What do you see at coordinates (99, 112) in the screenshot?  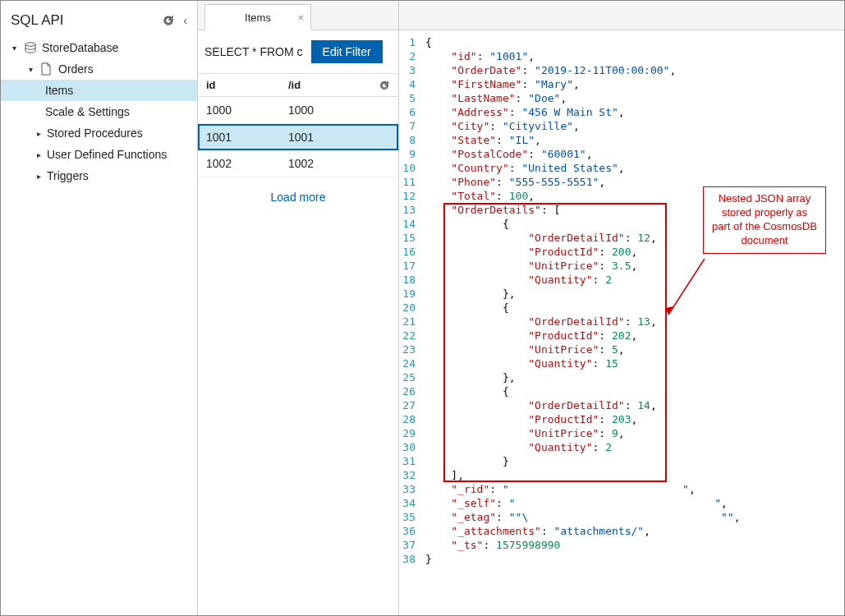 I see `tree-item-scale-settings: Scale & Settings` at bounding box center [99, 112].